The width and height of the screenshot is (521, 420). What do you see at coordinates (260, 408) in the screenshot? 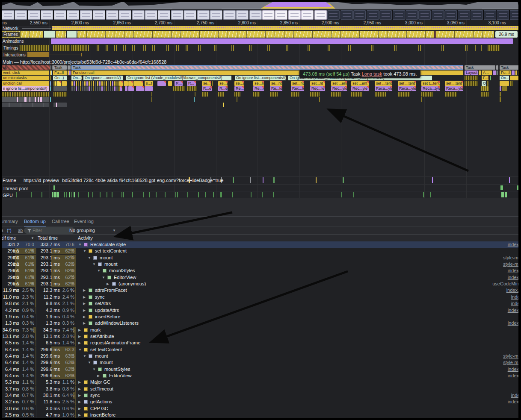
I see `table-row: 3.0 ms0.6 %3.0 ms0.6 %▶CPP GC` at bounding box center [260, 408].